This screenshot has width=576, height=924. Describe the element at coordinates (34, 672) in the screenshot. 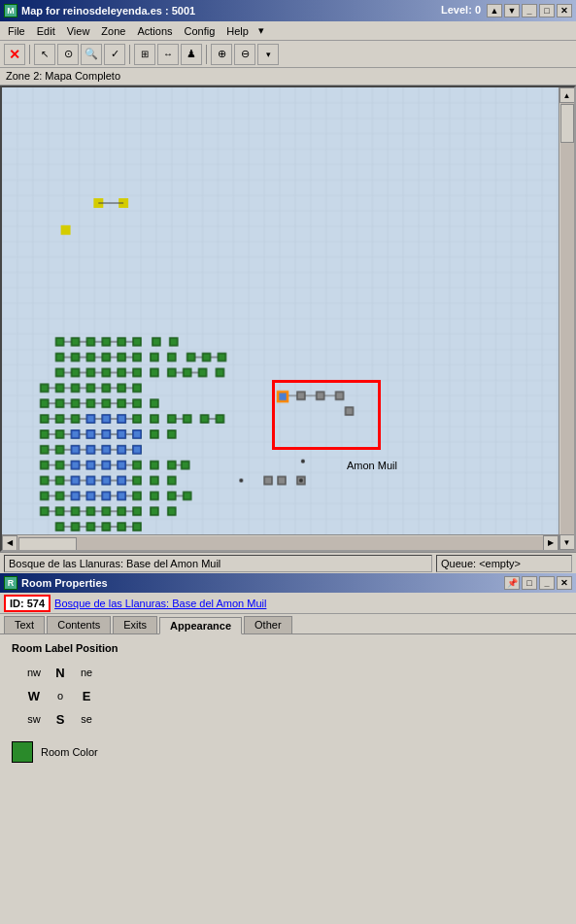

I see `pos-nw: nw` at that location.